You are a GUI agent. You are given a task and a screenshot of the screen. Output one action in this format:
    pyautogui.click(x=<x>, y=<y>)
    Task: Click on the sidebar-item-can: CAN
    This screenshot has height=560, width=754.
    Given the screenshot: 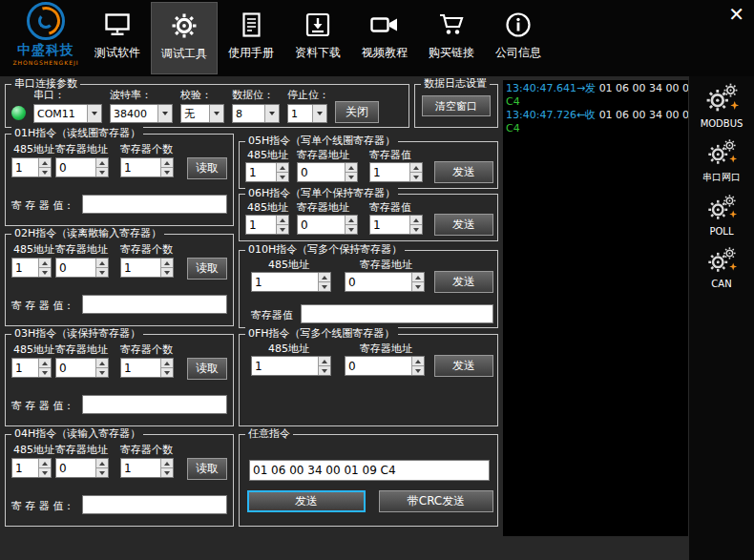 What is the action you would take?
    pyautogui.click(x=722, y=267)
    